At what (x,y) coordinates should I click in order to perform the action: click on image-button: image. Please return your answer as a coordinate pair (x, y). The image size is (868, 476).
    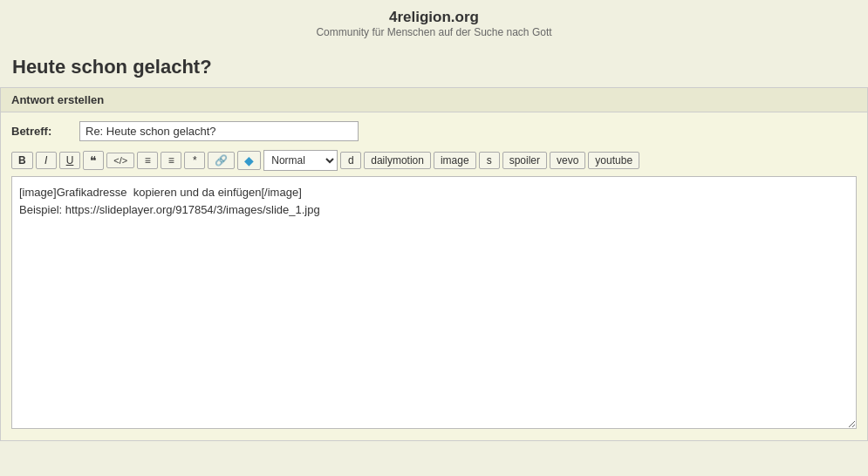
    Looking at the image, I should click on (455, 160).